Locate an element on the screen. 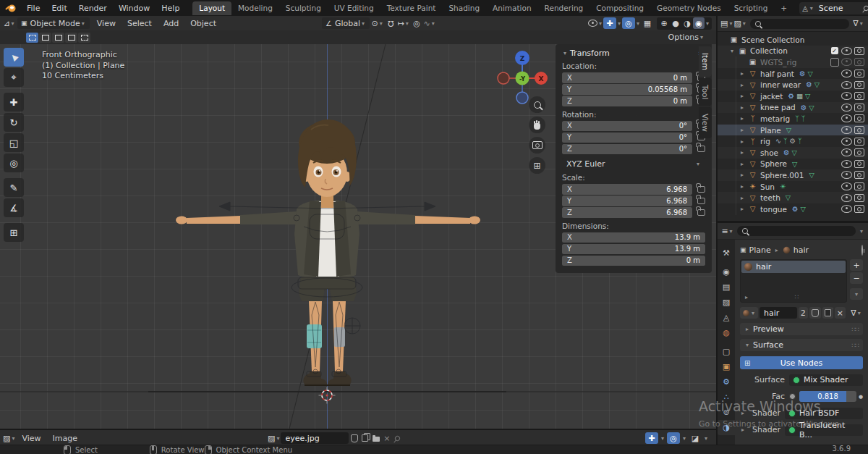  editor-type-icon: ▨▾ is located at coordinates (9, 438).